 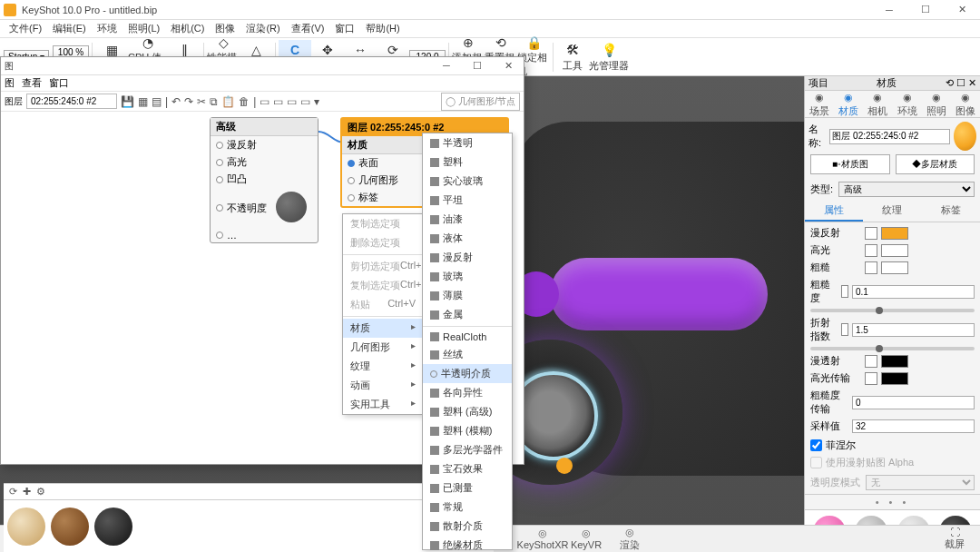 I want to click on submenu-丝绒: 丝绒, so click(x=467, y=354).